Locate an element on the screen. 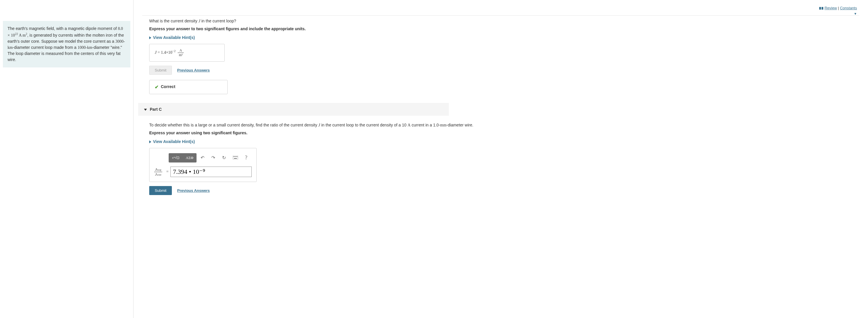  equation-toolbar: xᵃ√ ΑΣΦ ↶ ↷ ↻ ? is located at coordinates (210, 158).